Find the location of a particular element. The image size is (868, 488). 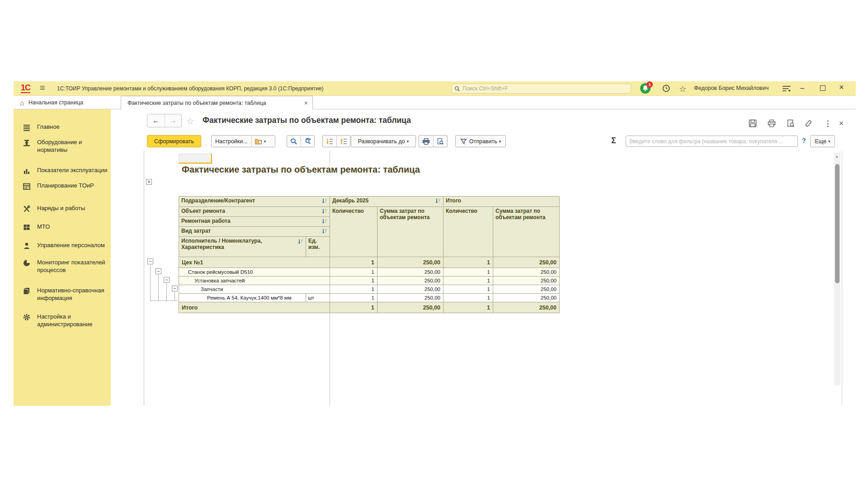

generate-report-button: Сформировать is located at coordinates (174, 141).